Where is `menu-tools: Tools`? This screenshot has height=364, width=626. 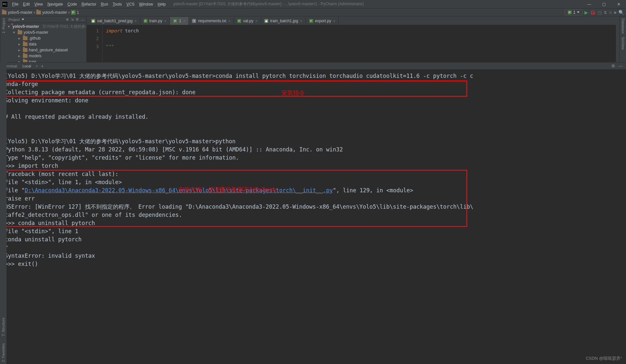 menu-tools: Tools is located at coordinates (117, 4).